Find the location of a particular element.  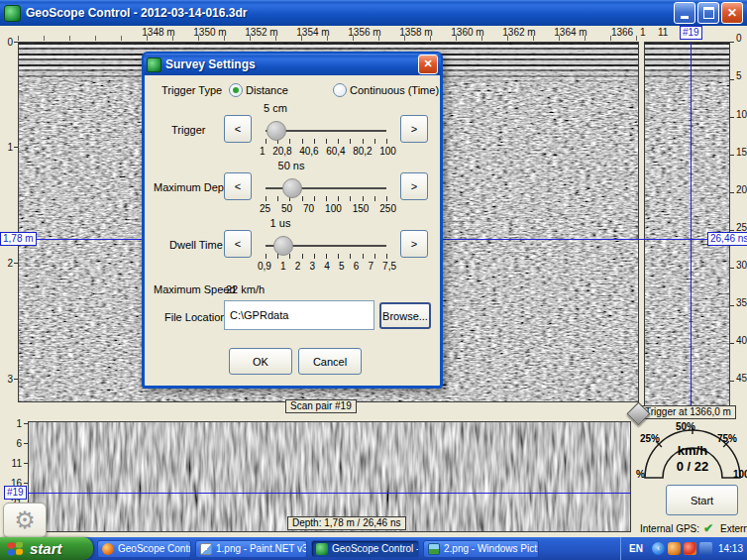

taskbar-button-picture-viewer: 2.png - Windows Pict... is located at coordinates (481, 549).